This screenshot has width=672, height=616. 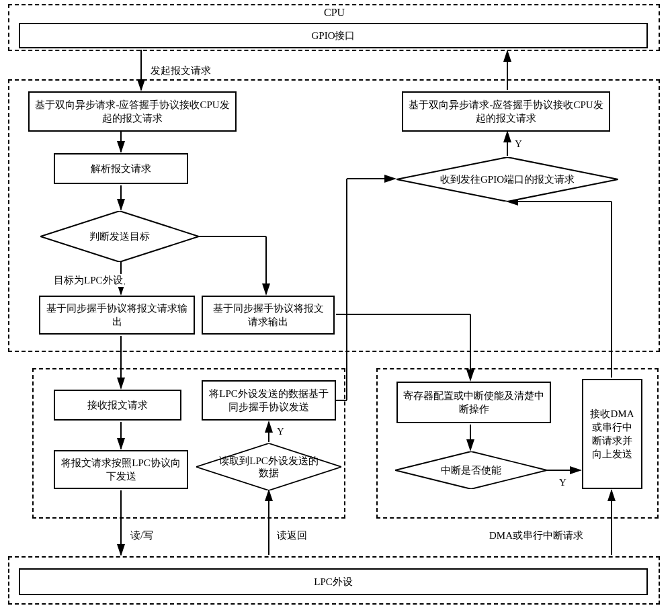 What do you see at coordinates (117, 316) in the screenshot?
I see `out-lpc-text: 基于同步握手协议将报文请求输出` at bounding box center [117, 316].